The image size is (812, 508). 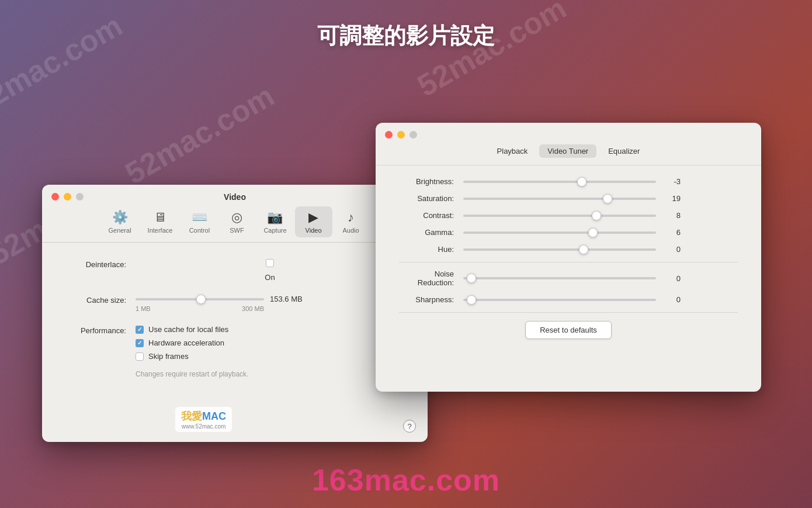 I want to click on brightness-slider, so click(x=560, y=182).